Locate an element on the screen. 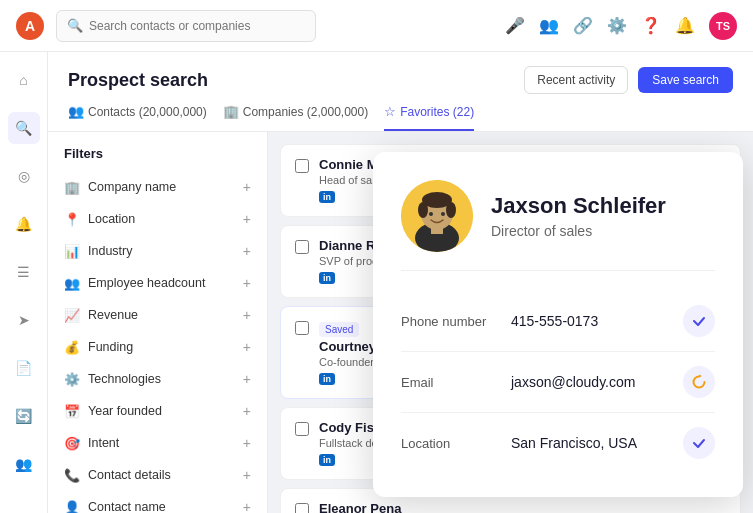 The height and width of the screenshot is (513, 753). top-nav: A 🔍 🎤 👥 🔗 ⚙️ ❓ 🔔 TS is located at coordinates (376, 26).